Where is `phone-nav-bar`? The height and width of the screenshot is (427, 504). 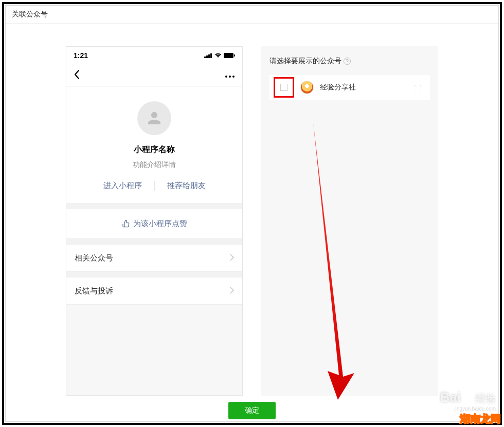 phone-nav-bar is located at coordinates (154, 76).